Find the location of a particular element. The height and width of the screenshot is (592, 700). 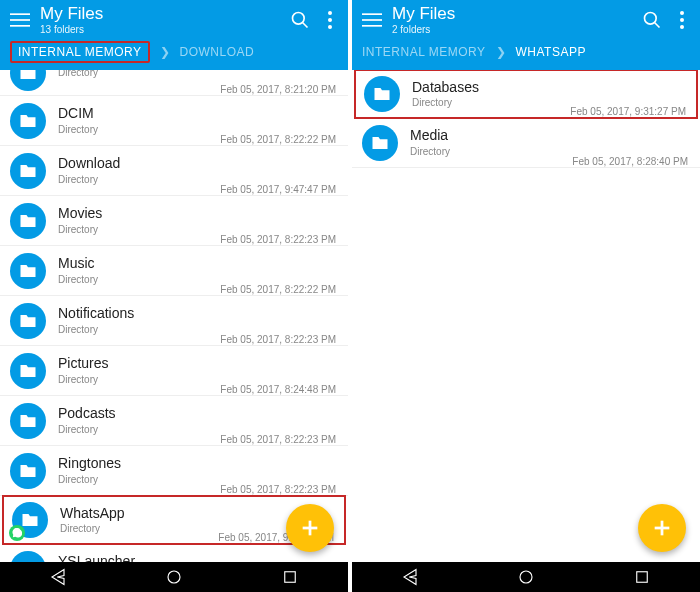

list-item: MoviesDirectoryFeb 05, 2017, 8:22:23 PM is located at coordinates (174, 221).